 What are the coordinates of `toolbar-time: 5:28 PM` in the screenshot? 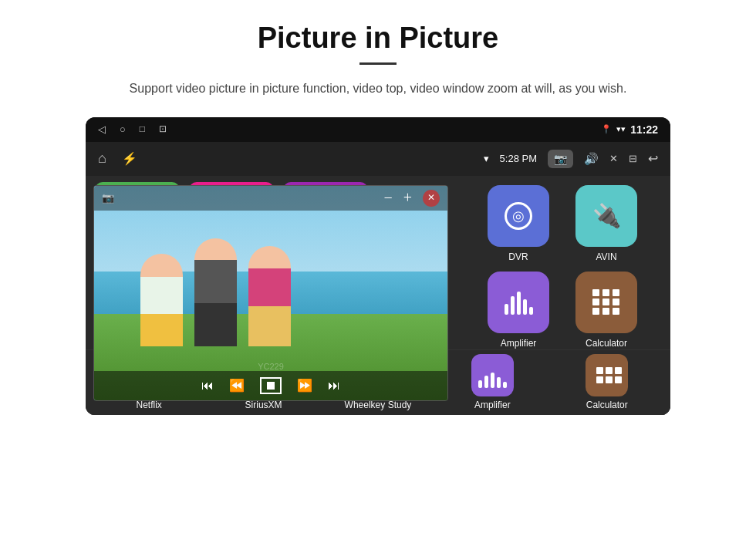 It's located at (518, 159).